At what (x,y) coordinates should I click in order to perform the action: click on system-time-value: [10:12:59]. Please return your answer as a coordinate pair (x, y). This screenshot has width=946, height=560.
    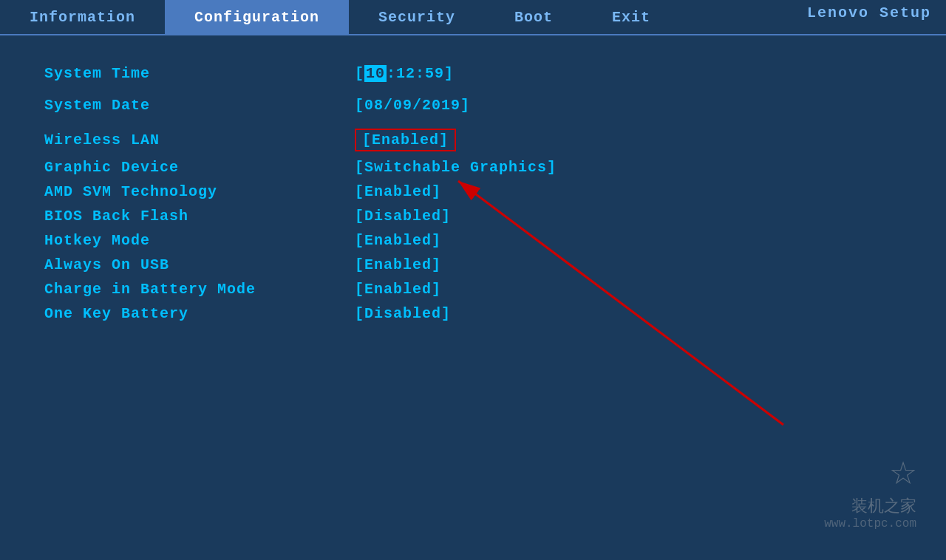
    Looking at the image, I should click on (404, 74).